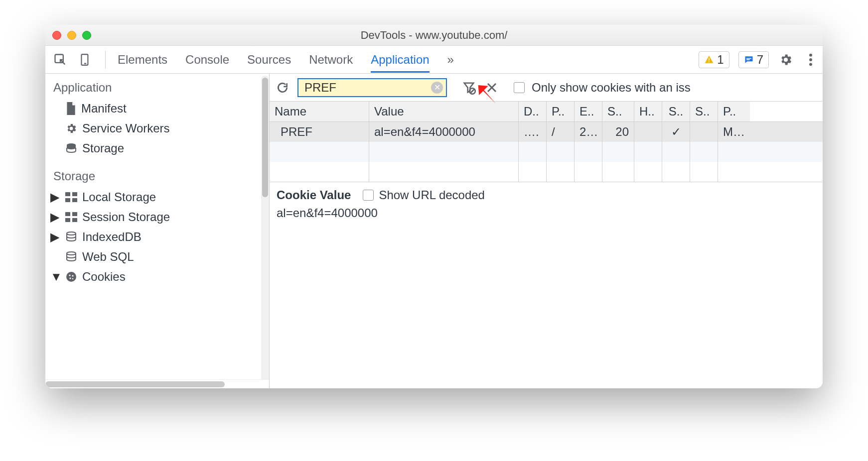  Describe the element at coordinates (811, 60) in the screenshot. I see `more-icon` at that location.